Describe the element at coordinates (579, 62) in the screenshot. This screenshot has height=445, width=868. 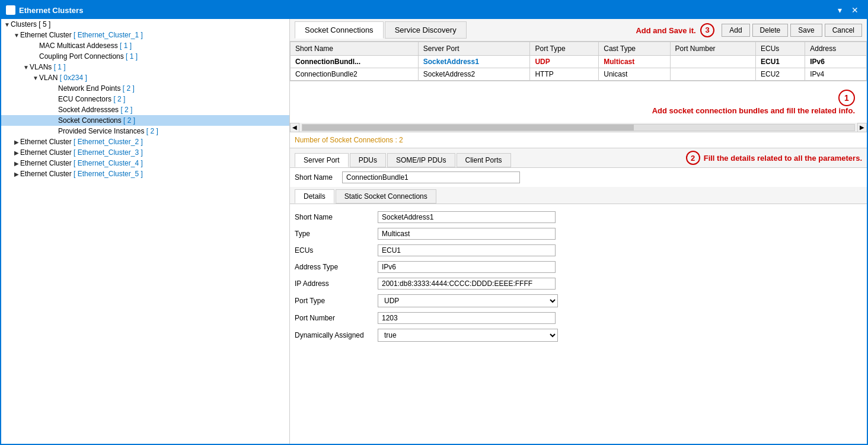
I see `table-row: ConnectionBundl... SocketAddress1 UDP Mu…` at that location.